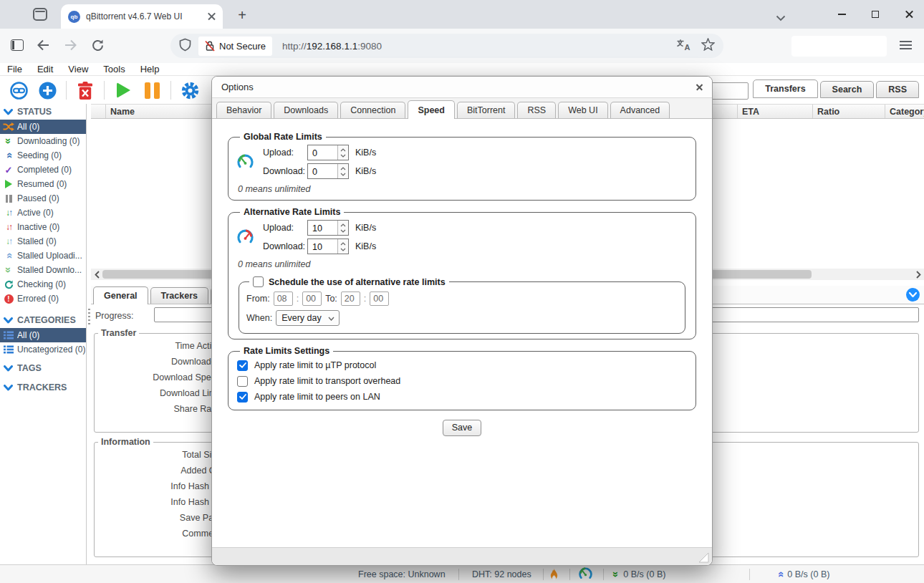 This screenshot has width=924, height=583. I want to click on global-download-limit-input: 0, so click(328, 171).